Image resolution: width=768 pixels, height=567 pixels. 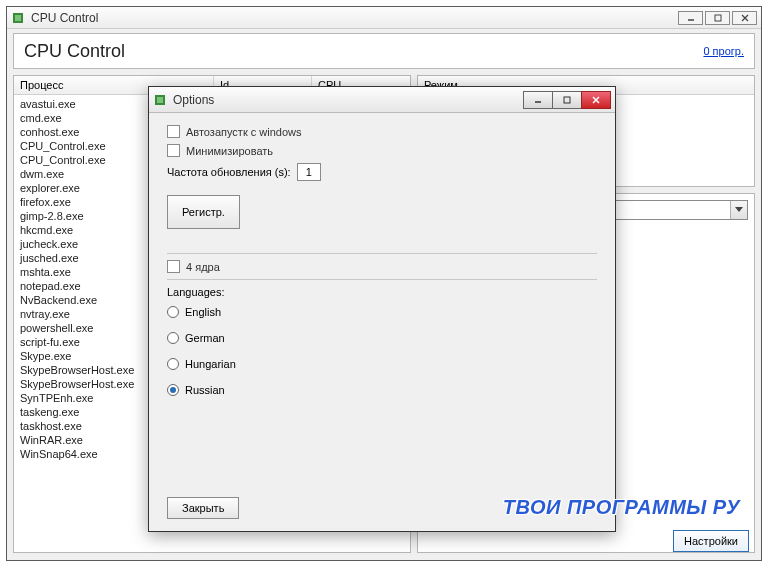 I want to click on minimize-checkbox, so click(x=174, y=150).